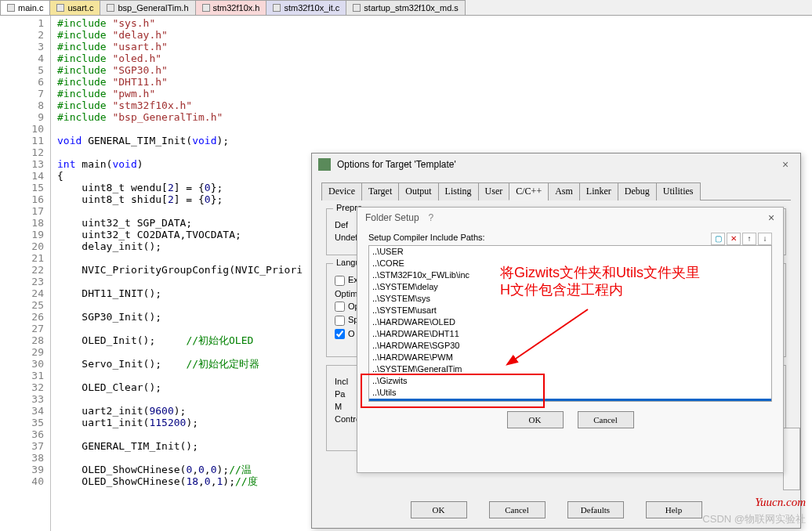 The height and width of the screenshot is (531, 812). I want to click on checkbox-ex, so click(340, 280).